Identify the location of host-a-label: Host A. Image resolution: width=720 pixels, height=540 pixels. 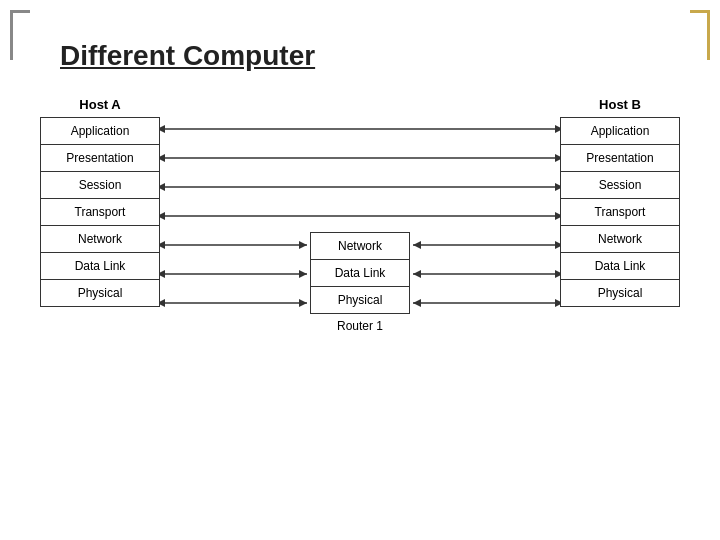
(100, 104).